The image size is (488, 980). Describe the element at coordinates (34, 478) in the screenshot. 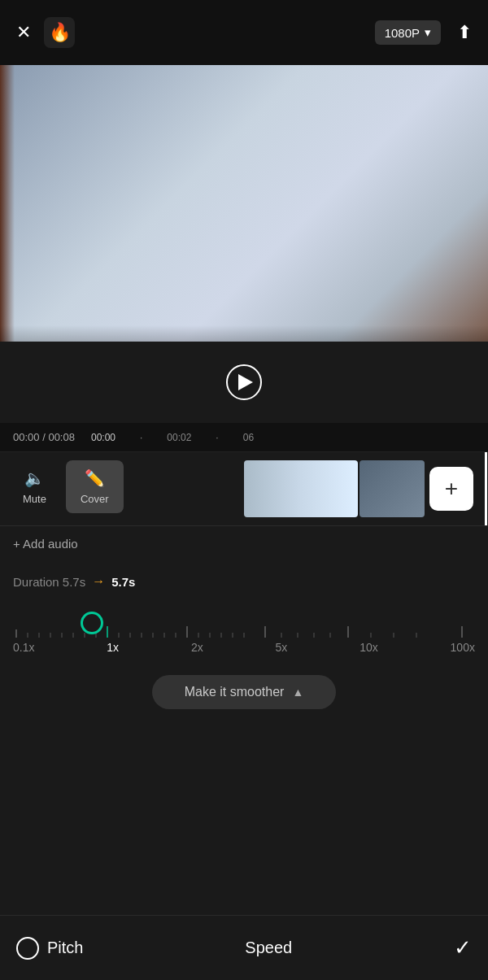

I see `mute-icon: 🔈` at that location.